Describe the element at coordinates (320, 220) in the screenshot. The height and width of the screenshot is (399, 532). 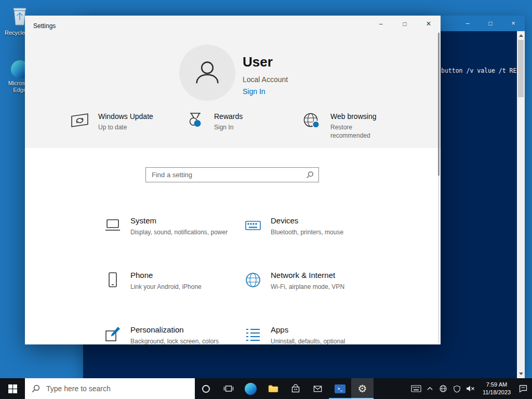
I see `category-title: Devices` at that location.